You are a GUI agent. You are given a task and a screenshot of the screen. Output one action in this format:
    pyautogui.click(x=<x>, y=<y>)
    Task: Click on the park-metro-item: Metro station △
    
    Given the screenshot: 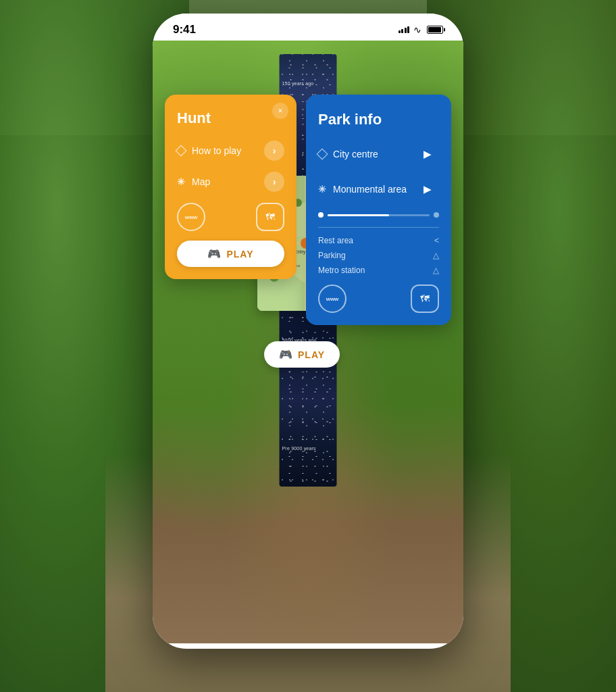 What is the action you would take?
    pyautogui.click(x=378, y=270)
    